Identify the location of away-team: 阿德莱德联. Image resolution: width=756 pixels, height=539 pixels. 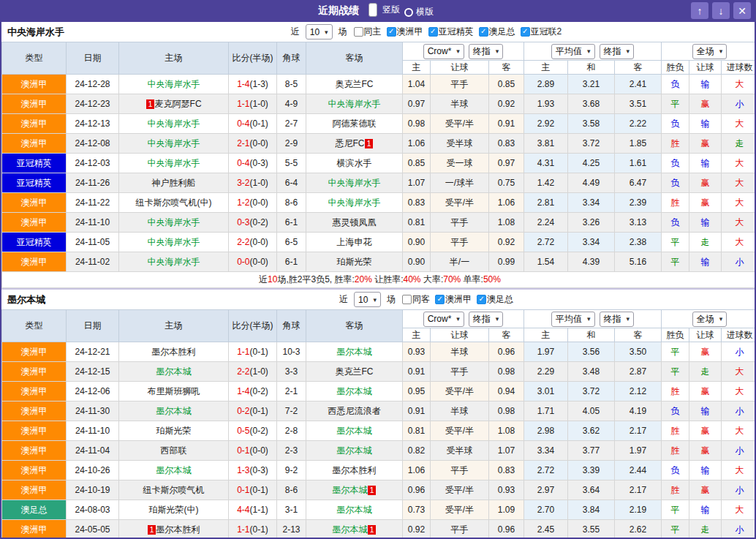
(355, 124).